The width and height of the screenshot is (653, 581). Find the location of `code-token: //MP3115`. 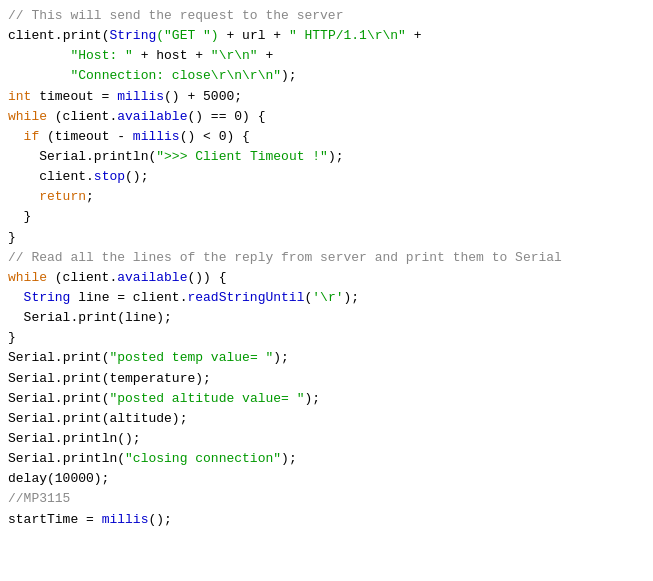

code-token: //MP3115 is located at coordinates (39, 498).